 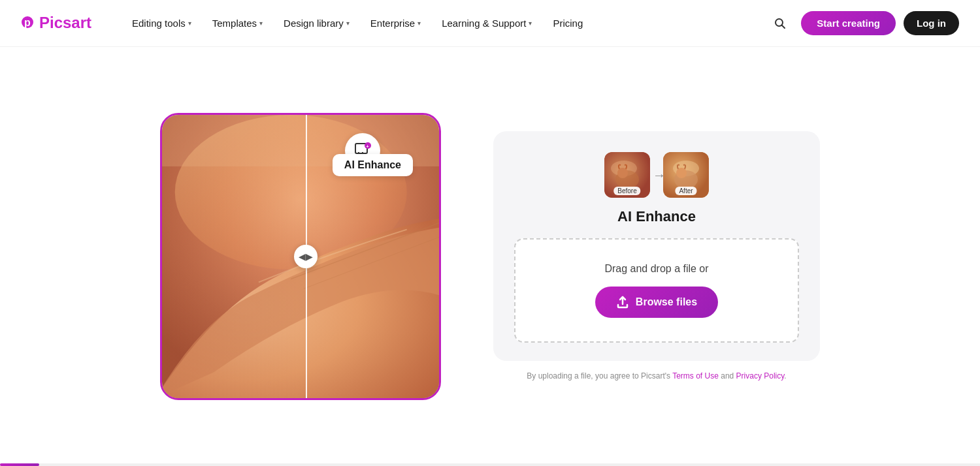 I want to click on start-creating-button: Start creating, so click(x=848, y=23).